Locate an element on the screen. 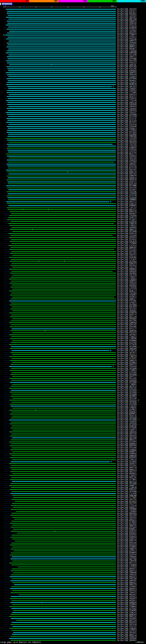 This screenshot has width=146, height=644. hit-label: UniRef100_A9UKV6 is located at coordinates (127, 422).